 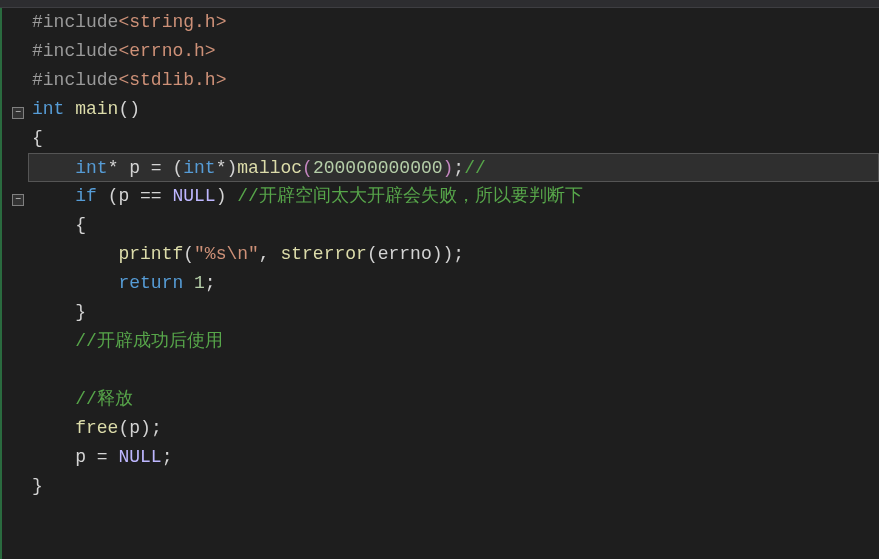 I want to click on number-token: 200000000000, so click(x=378, y=168).